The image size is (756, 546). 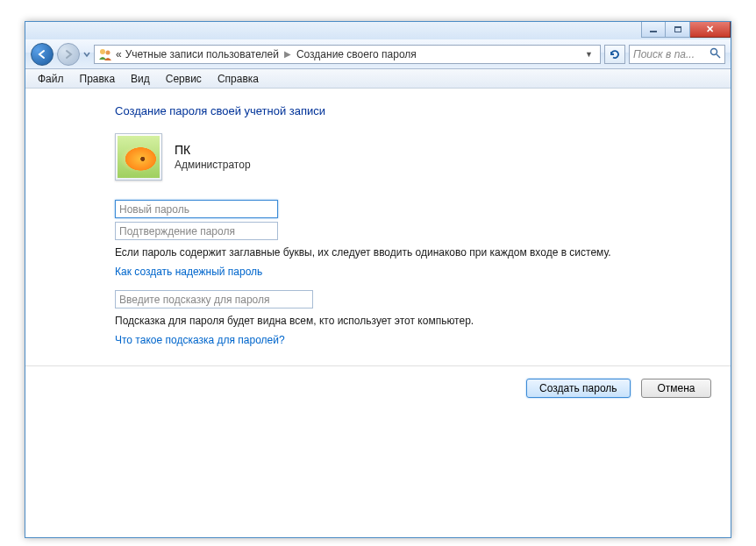 What do you see at coordinates (105, 54) in the screenshot?
I see `user-accounts-icon` at bounding box center [105, 54].